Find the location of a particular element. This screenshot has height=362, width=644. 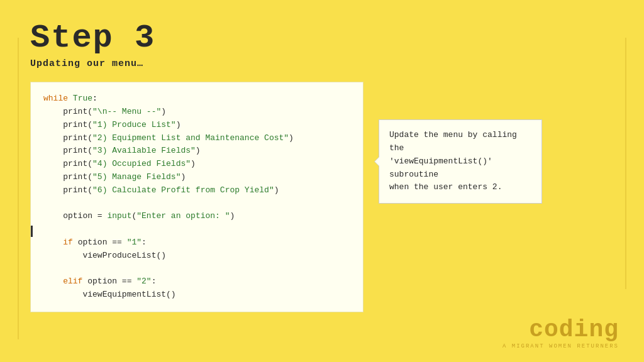

decorative-line-right is located at coordinates (626, 163).